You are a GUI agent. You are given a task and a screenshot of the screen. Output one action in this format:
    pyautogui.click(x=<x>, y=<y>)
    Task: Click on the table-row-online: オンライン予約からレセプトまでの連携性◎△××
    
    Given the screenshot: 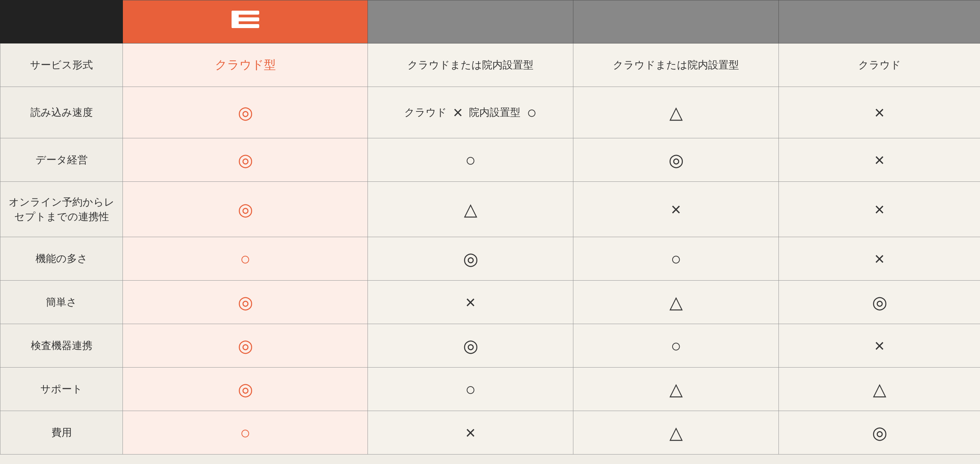 What is the action you would take?
    pyautogui.click(x=490, y=209)
    